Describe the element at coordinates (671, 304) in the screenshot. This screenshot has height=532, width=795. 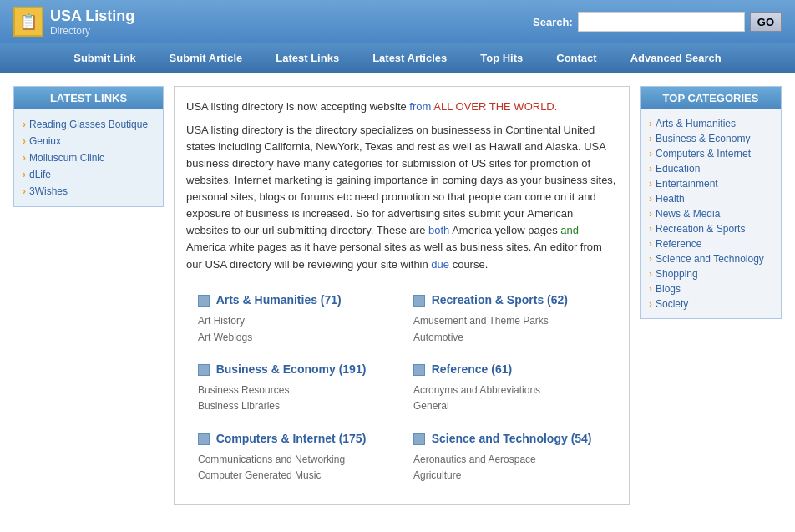
I see `top-cat-link: Society` at that location.